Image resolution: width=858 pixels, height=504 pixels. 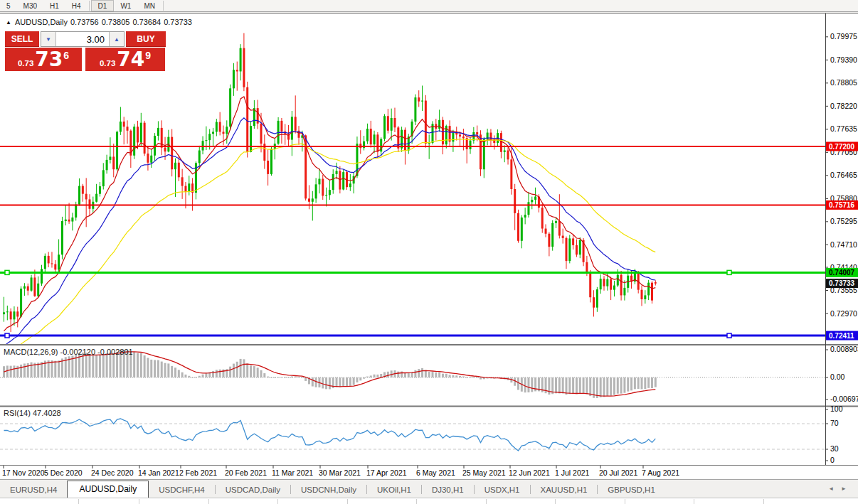 I want to click on timeframe-button-D1: D1, so click(x=102, y=6).